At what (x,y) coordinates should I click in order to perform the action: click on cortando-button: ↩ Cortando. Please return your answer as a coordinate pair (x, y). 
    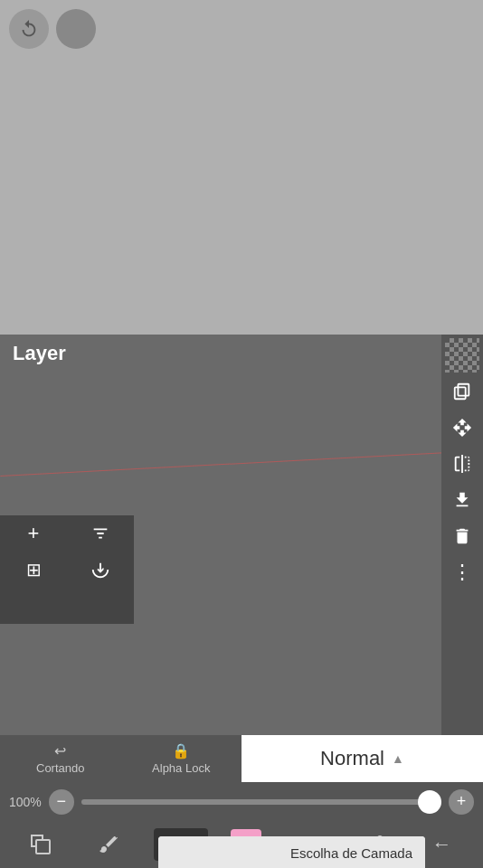
    Looking at the image, I should click on (61, 759).